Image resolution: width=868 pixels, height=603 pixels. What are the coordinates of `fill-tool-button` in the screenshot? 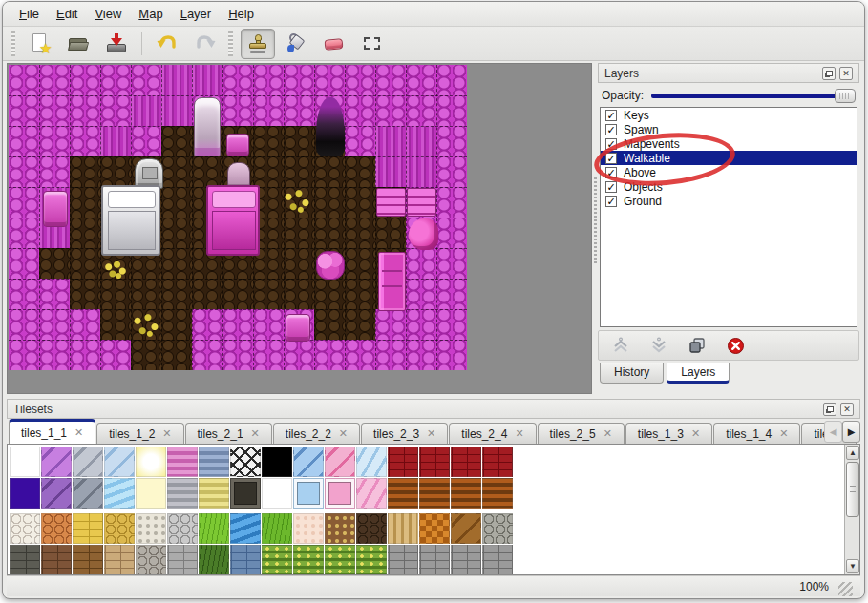 It's located at (296, 44).